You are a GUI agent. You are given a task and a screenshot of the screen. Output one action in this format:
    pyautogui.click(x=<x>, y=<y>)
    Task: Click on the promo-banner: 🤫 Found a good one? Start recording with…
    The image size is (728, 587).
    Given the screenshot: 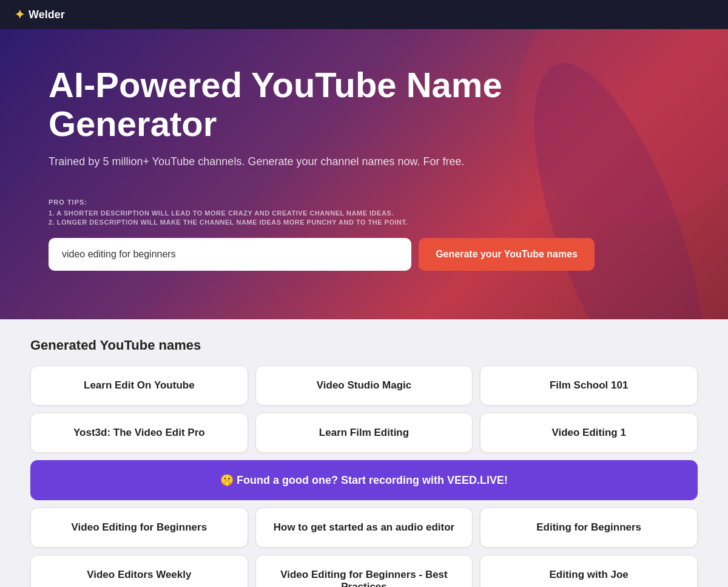 What is the action you would take?
    pyautogui.click(x=364, y=480)
    